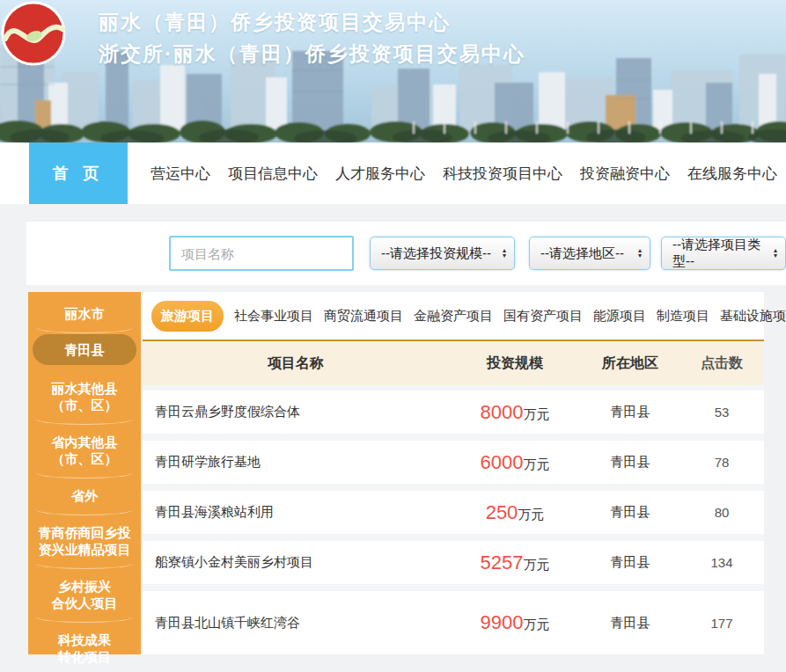  What do you see at coordinates (261, 253) in the screenshot?
I see `project-name-input` at bounding box center [261, 253].